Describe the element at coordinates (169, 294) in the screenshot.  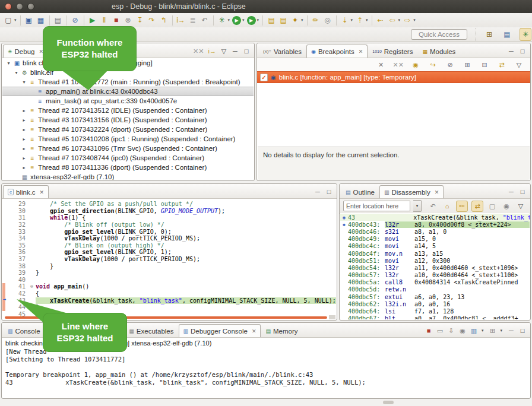
I see `code-line: 42{` at that location.